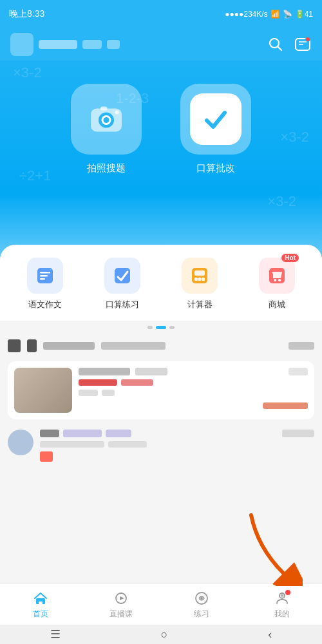 This screenshot has width=322, height=644. What do you see at coordinates (246, 14) in the screenshot?
I see `network-speed: ●●●●234K/s` at bounding box center [246, 14].